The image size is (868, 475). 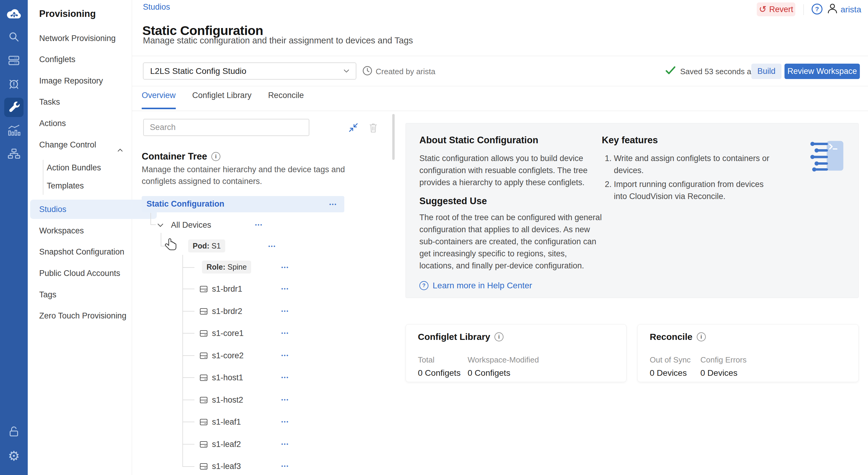 I want to click on help-icon: ?, so click(x=817, y=9).